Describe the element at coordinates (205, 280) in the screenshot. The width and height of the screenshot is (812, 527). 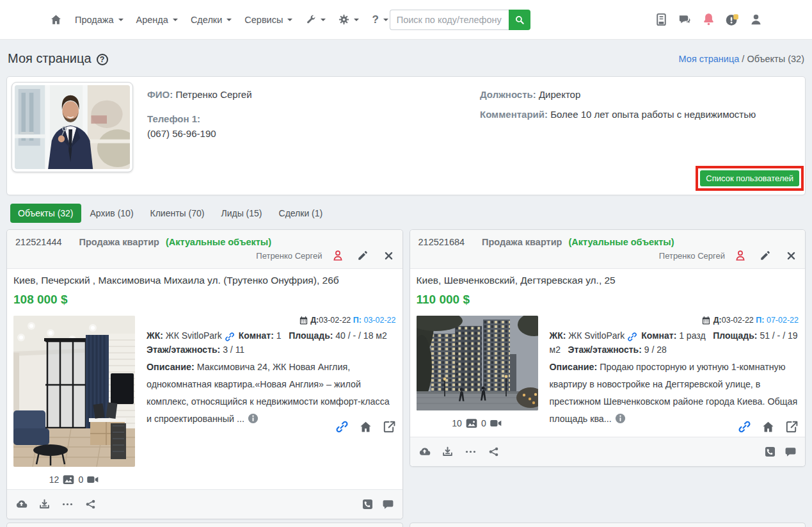
I see `property-address: Киев, Печерский , Максимовича Михаила ул…` at that location.